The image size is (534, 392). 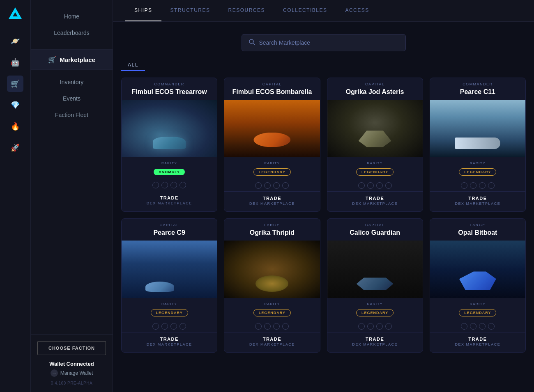 I want to click on manage-wallet-button: ··· Manage Wallet, so click(x=71, y=373).